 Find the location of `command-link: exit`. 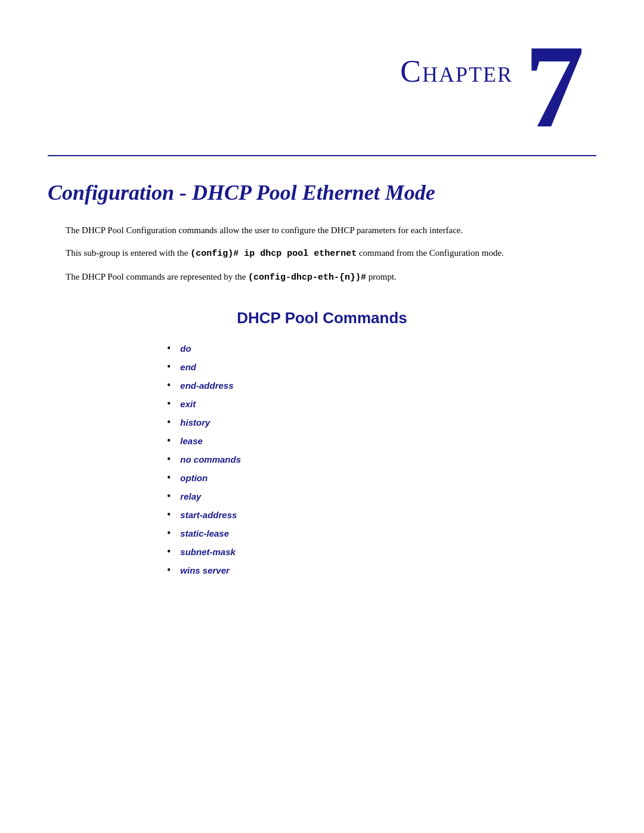

command-link: exit is located at coordinates (188, 404).